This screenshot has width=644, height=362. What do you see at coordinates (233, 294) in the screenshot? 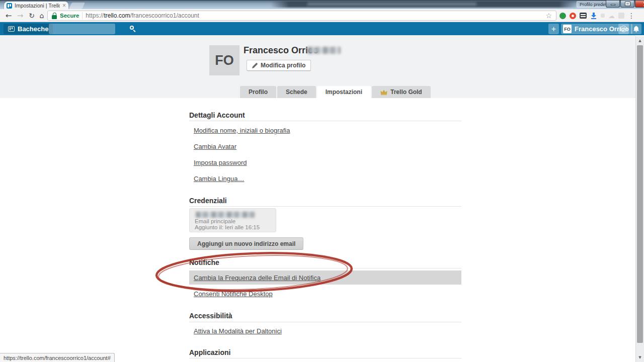
I see `link-desktop-notifications: Consenti Notifiche Desktop` at bounding box center [233, 294].